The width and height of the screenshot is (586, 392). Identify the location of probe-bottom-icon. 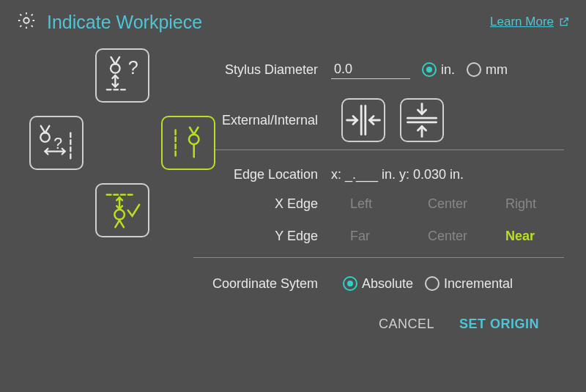
(122, 210).